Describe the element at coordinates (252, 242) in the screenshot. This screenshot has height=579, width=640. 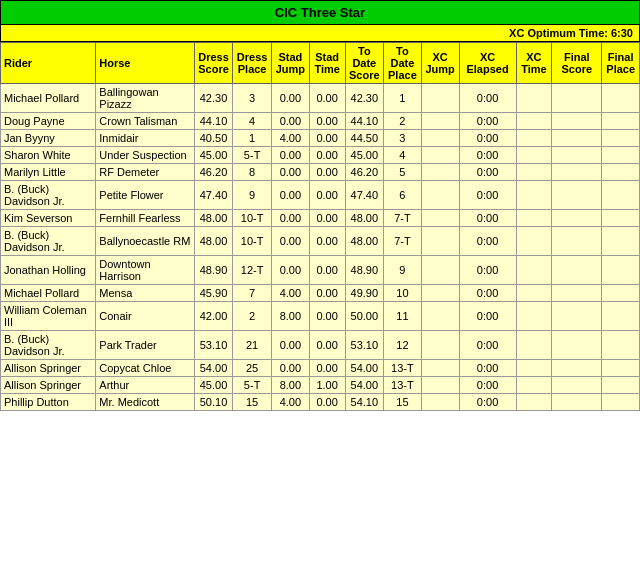
I see `cell-dress-place: 10-T` at that location.